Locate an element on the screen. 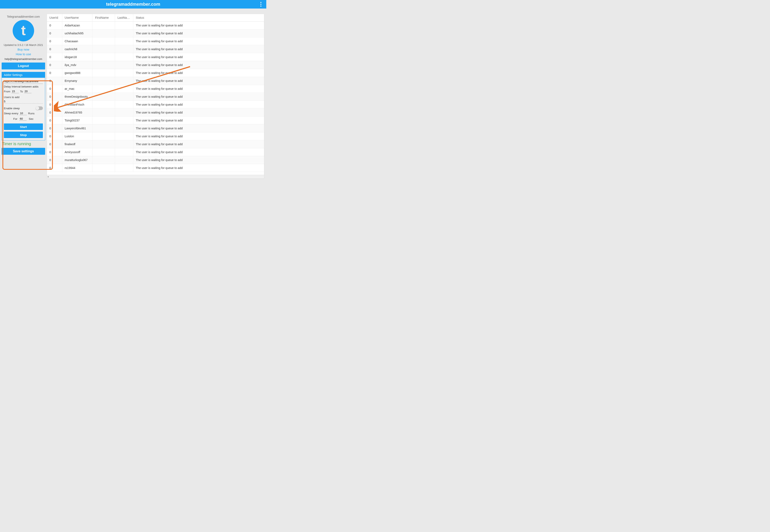 The height and width of the screenshot is (532, 770). table-row: 0gwogwo888The user is waiting for queue … is located at coordinates (155, 73).